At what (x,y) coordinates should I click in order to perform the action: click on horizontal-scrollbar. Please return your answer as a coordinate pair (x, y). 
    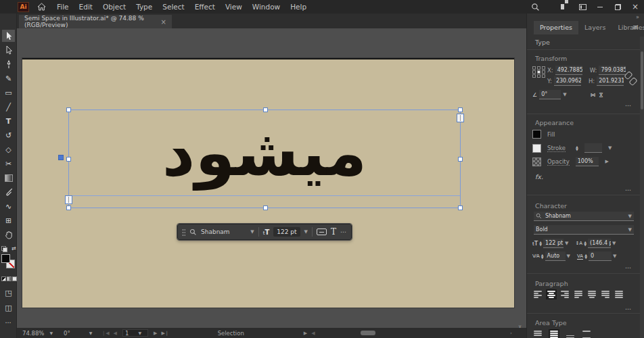
    Looking at the image, I should click on (368, 333).